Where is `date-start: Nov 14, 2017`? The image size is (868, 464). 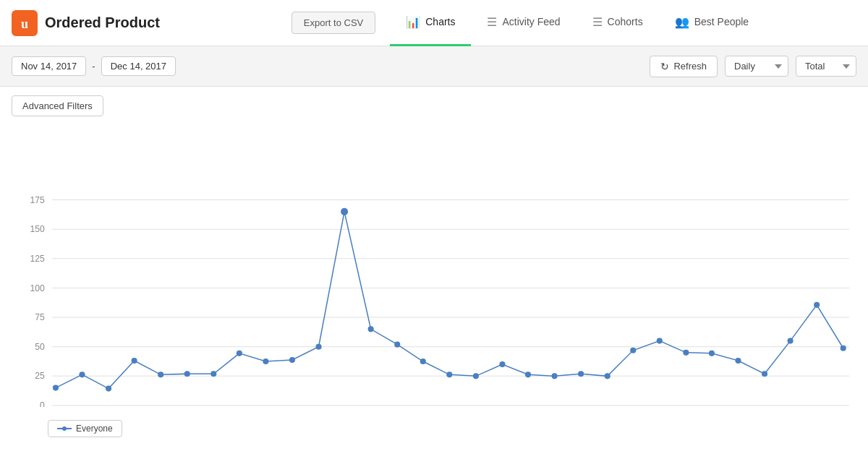 date-start: Nov 14, 2017 is located at coordinates (49, 66).